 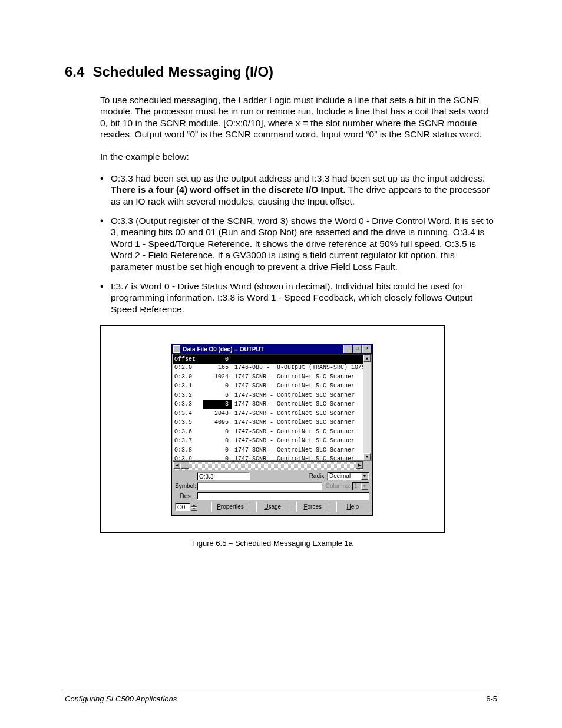 What do you see at coordinates (272, 432) in the screenshot?
I see `table-row: O:3.601747-SCNR - ControlNet SLC Scanner` at bounding box center [272, 432].